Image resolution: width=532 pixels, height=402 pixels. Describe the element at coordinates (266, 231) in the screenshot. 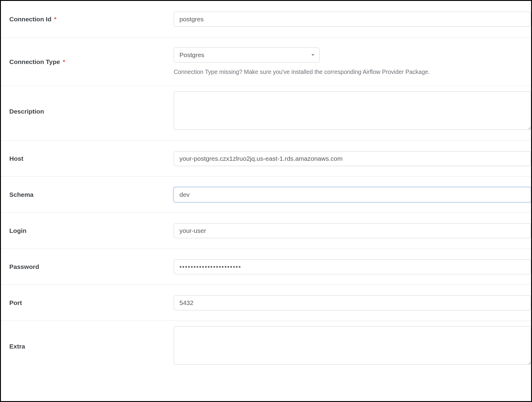

I see `row-login: Login` at that location.